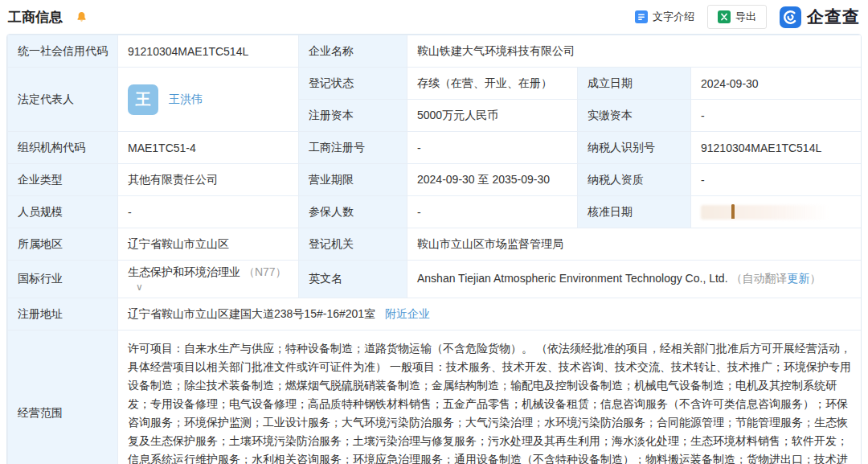  I want to click on company-name-value: 鞍山铁建大气环境科技有限公司, so click(635, 51).